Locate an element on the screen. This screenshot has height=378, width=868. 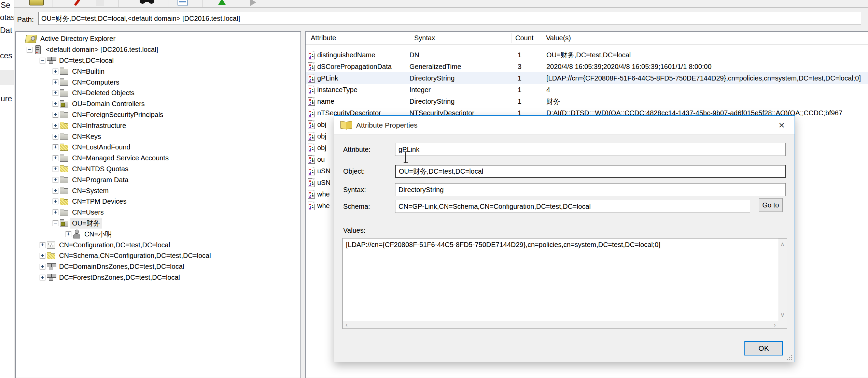
table-row-gplink-selected: gPLink DirectoryString 1 [LDAP://cn={CF2… is located at coordinates (587, 78).